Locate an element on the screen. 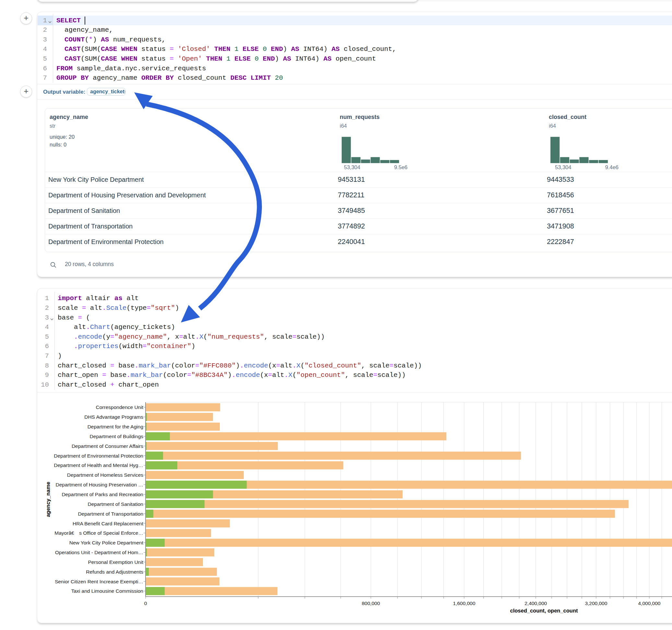 This screenshot has height=630, width=672. svg-text: Taxi and Limousine Commission is located at coordinates (107, 591).